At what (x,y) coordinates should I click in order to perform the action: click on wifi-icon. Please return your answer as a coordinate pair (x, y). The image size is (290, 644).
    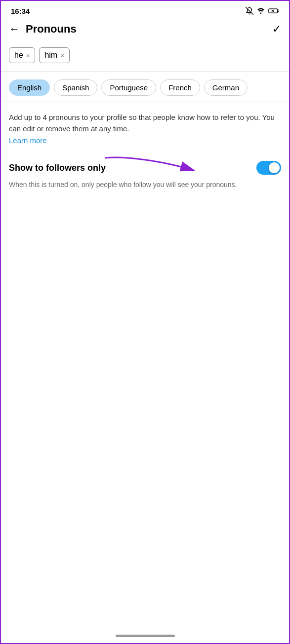
    Looking at the image, I should click on (261, 11).